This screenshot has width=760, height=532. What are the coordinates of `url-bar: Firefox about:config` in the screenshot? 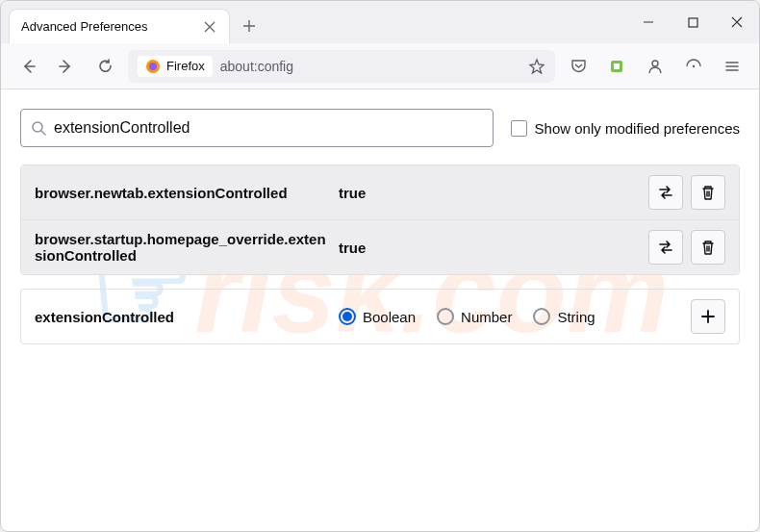 It's located at (342, 66).